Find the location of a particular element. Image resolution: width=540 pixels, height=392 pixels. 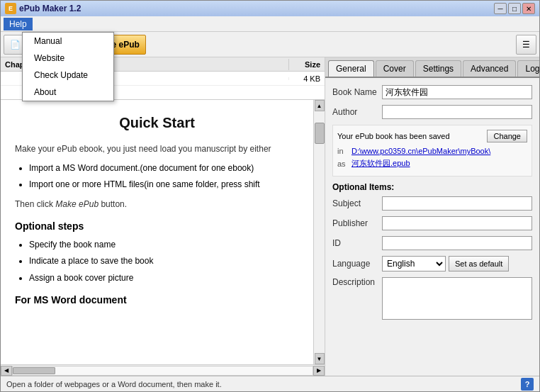

author-row: Author is located at coordinates (432, 112).